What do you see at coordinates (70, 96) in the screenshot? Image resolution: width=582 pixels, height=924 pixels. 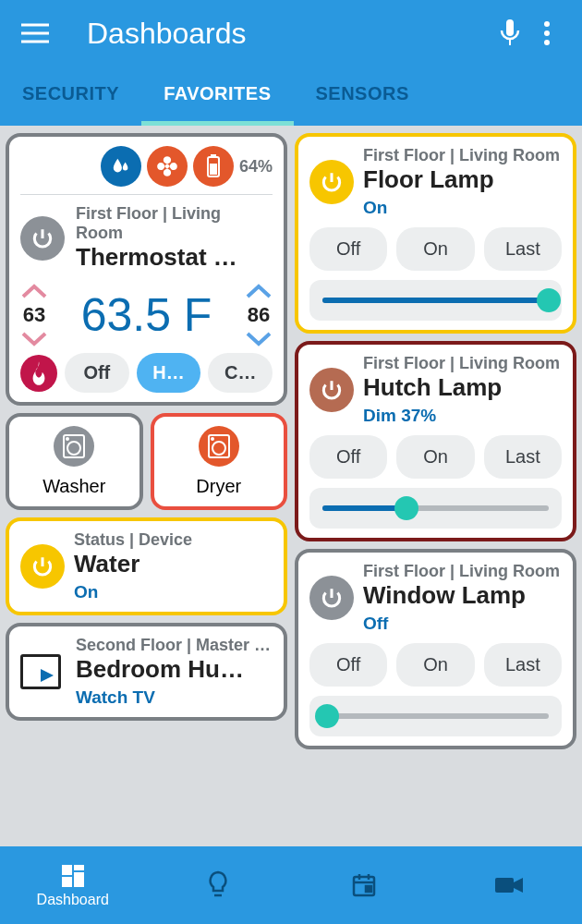 I see `tab-security: SECURITY` at bounding box center [70, 96].